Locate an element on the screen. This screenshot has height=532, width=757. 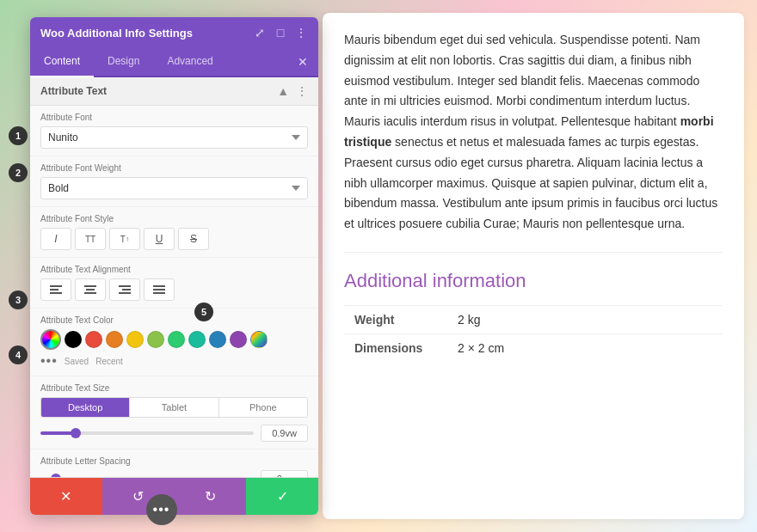
attribute-font-weight-label: Attribute Font Weight is located at coordinates (174, 168).